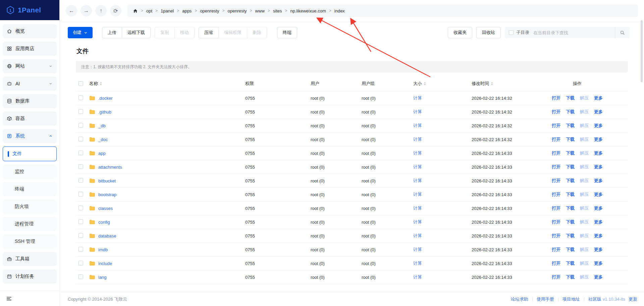 This screenshot has height=306, width=644. What do you see at coordinates (30, 49) in the screenshot?
I see `sidebar-item-appstore: 应用商店` at bounding box center [30, 49].